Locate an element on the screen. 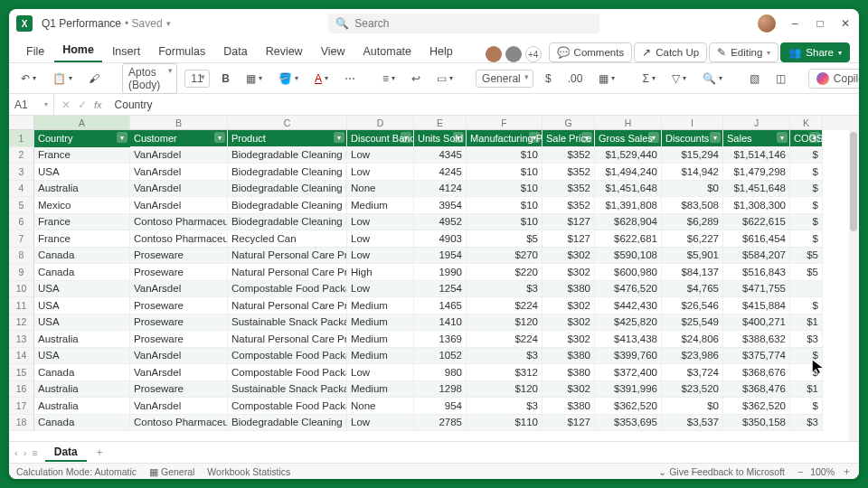 The height and width of the screenshot is (488, 868). cell: $622,681 is located at coordinates (628, 239).